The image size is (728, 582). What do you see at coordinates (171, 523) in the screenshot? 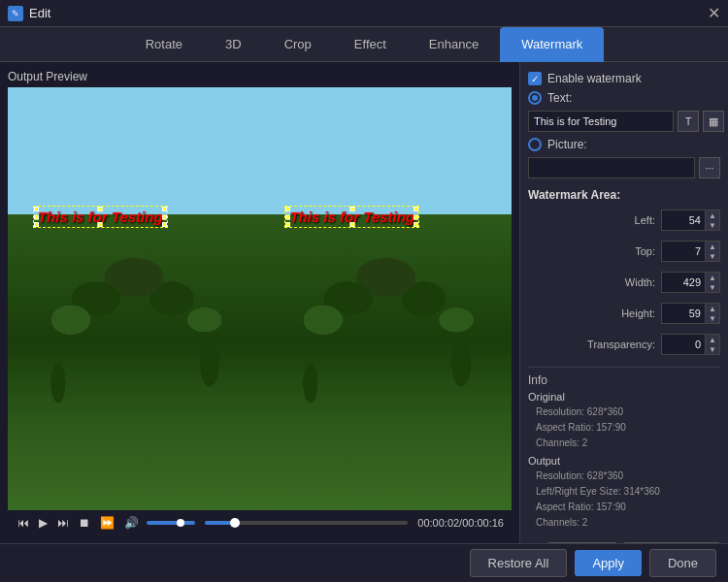
I see `volume-bar` at bounding box center [171, 523].